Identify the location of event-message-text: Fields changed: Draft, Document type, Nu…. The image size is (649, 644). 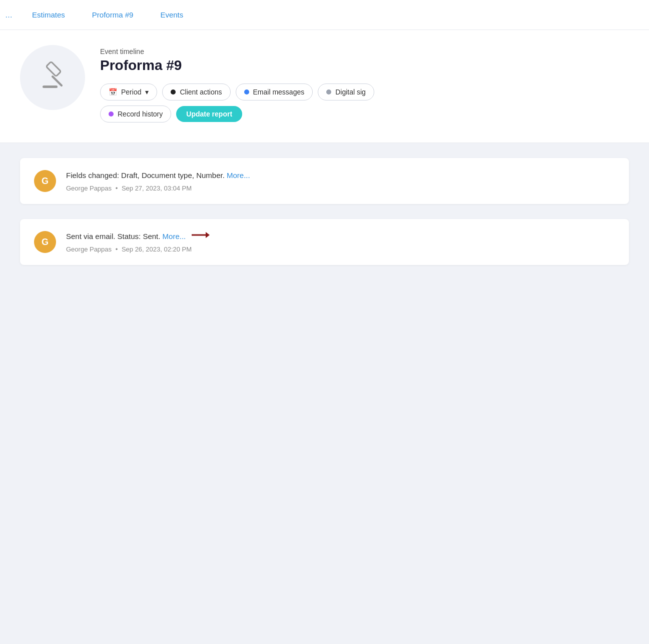
(145, 175).